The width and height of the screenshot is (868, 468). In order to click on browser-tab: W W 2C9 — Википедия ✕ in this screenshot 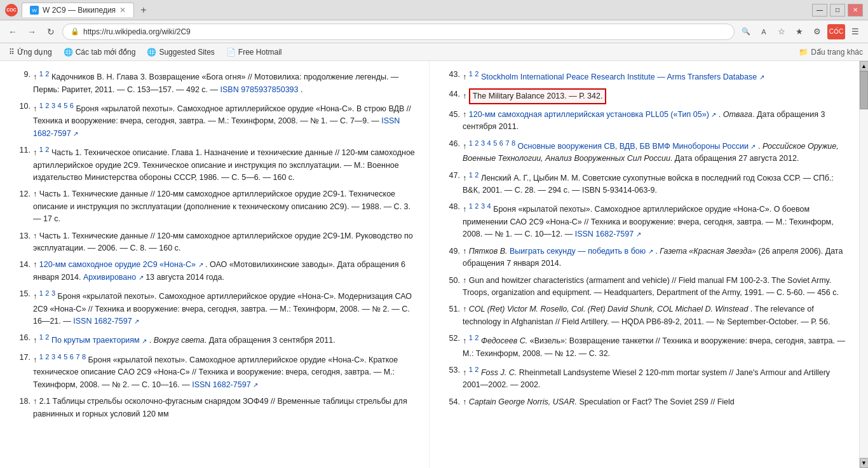, I will do `click(78, 10)`.